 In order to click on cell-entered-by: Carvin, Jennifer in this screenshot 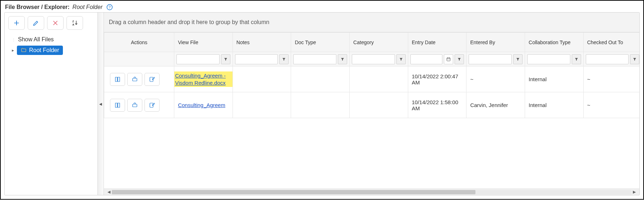, I will do `click(496, 105)`.